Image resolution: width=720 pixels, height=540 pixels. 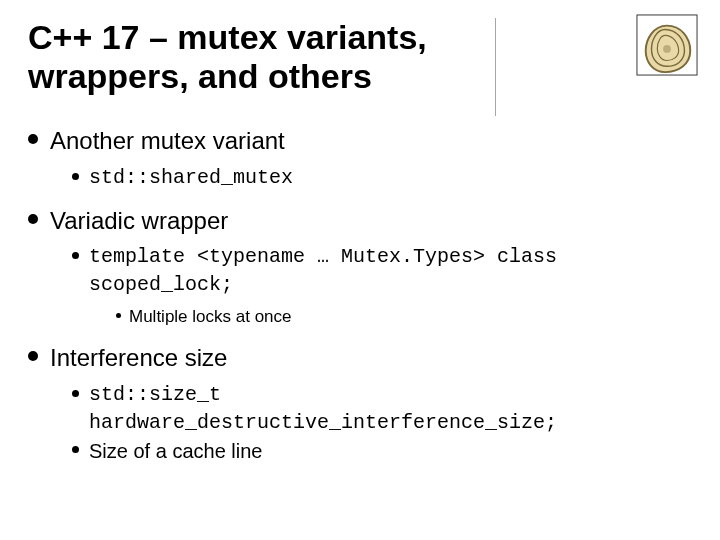 I want to click on slide-title: C++ 17 – mutex variants, wrappers, and o…, so click(x=308, y=57).